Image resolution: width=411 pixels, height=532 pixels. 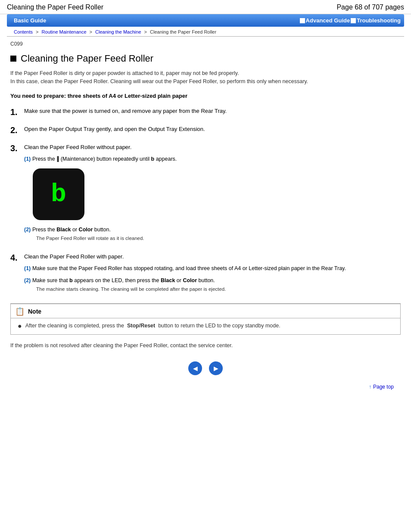 What do you see at coordinates (195, 368) in the screenshot?
I see `prev-page-button: ◀` at bounding box center [195, 368].